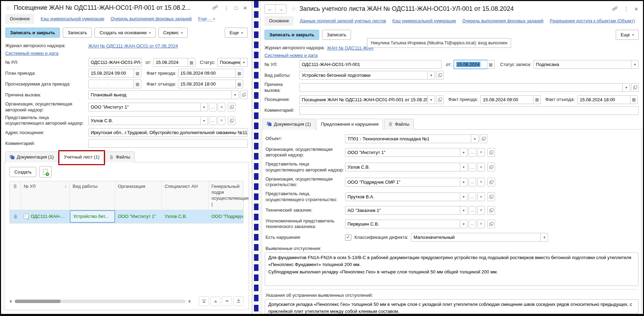 The width and height of the screenshot is (644, 316). I want to click on go-last-row-button, so click(239, 301).